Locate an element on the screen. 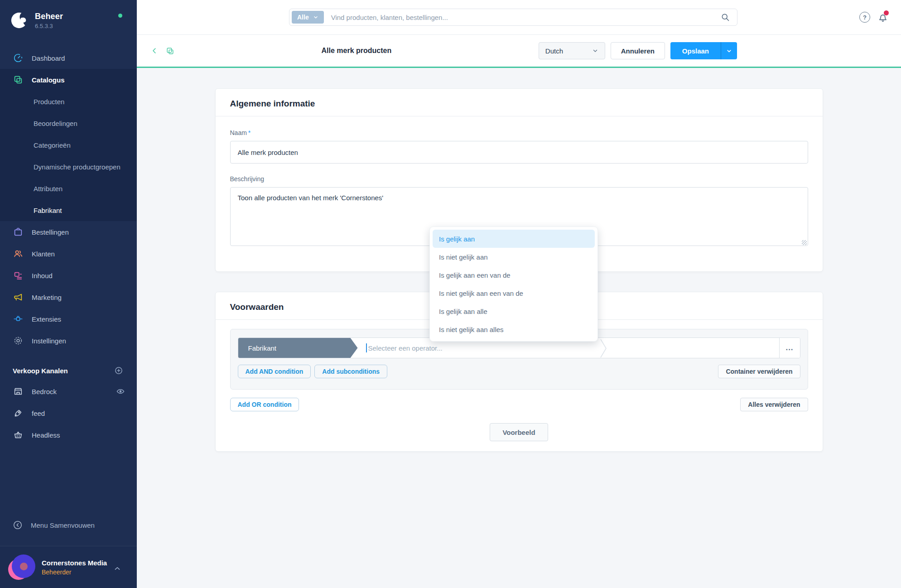 This screenshot has width=901, height=588. cancel-button: Annuleren is located at coordinates (638, 51).